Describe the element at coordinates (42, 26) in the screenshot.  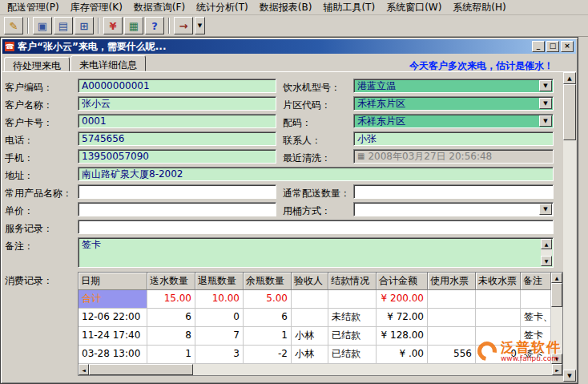
I see `save-button: ▣` at that location.